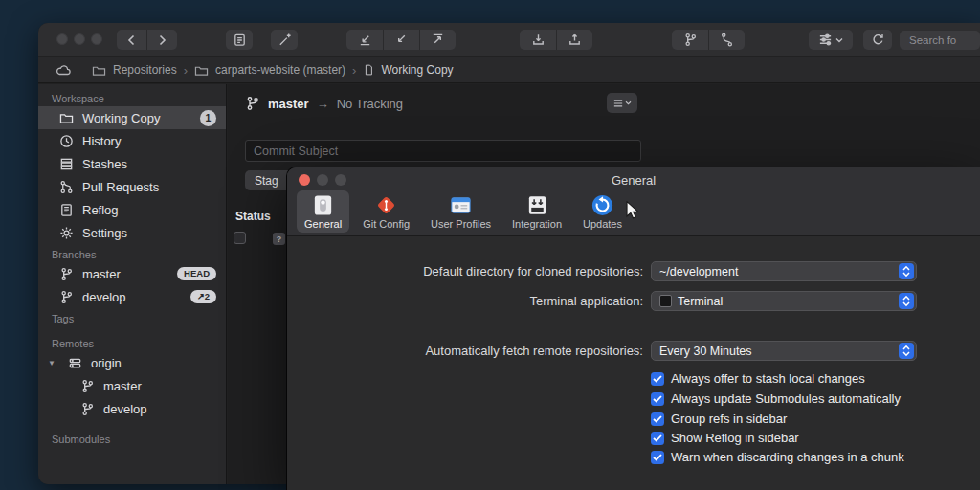 The image size is (980, 490). Describe the element at coordinates (831, 40) in the screenshot. I see `settings-dropdown` at that location.